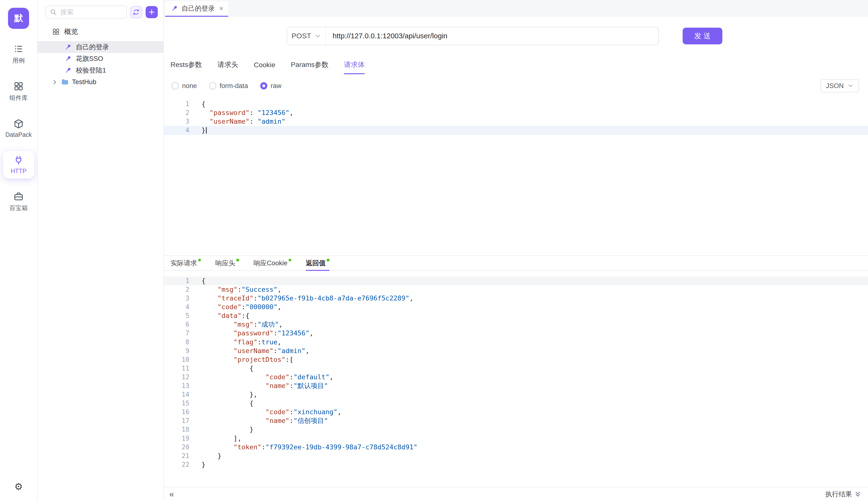  I want to click on request-tab: 请求体, so click(354, 65).